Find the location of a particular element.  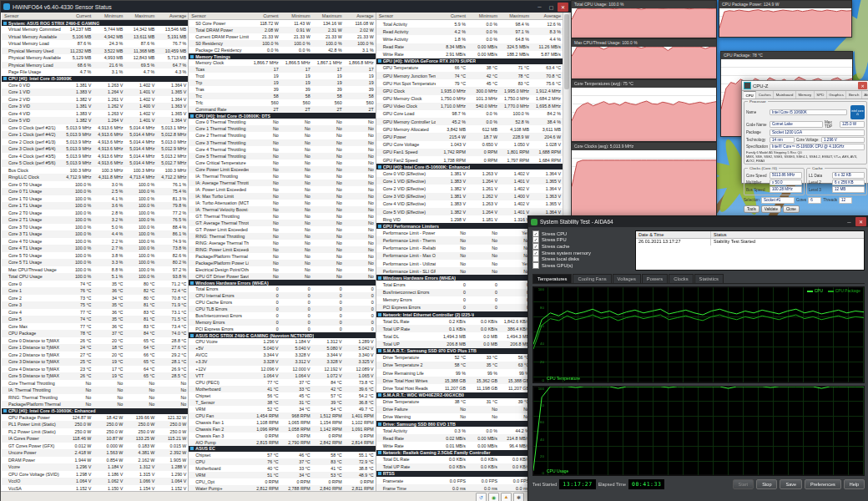

sensor-row: Core 3 Thermal ThrottlingNoNoNoNo is located at coordinates (282, 143).